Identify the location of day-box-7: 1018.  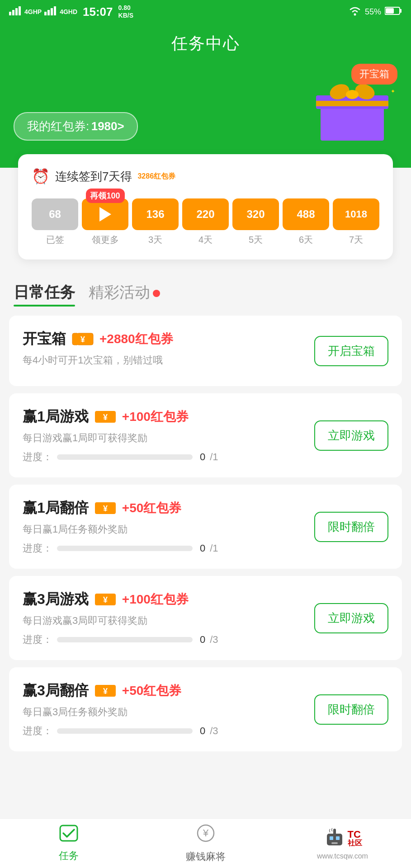
(356, 214).